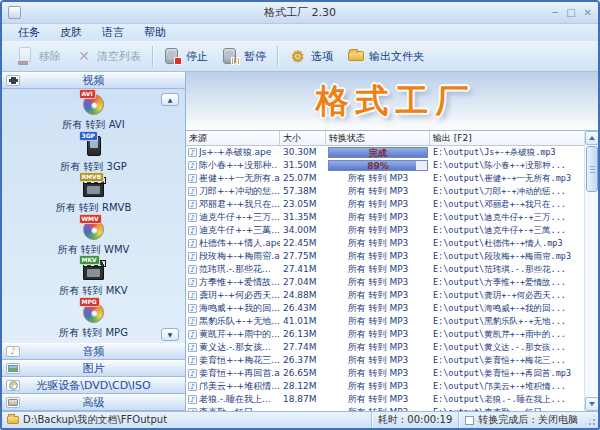  Describe the element at coordinates (94, 402) in the screenshot. I see `sidebar-group-advanced: 高级` at that location.